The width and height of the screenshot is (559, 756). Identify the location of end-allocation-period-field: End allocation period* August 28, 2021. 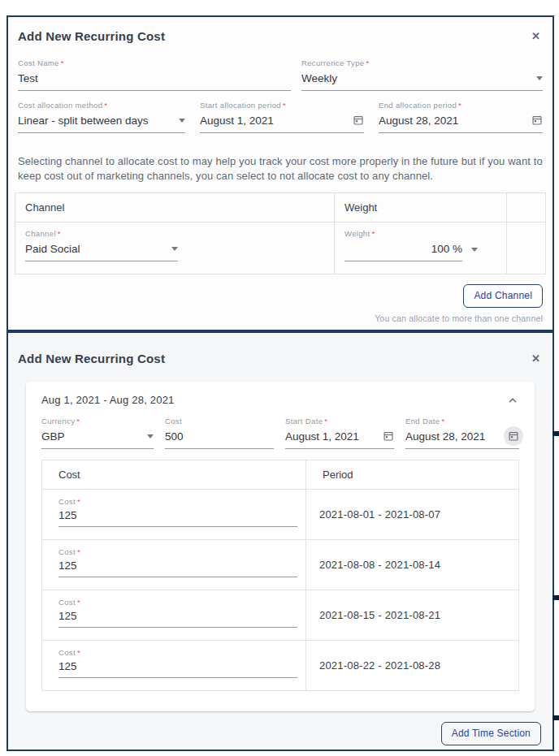
(461, 117).